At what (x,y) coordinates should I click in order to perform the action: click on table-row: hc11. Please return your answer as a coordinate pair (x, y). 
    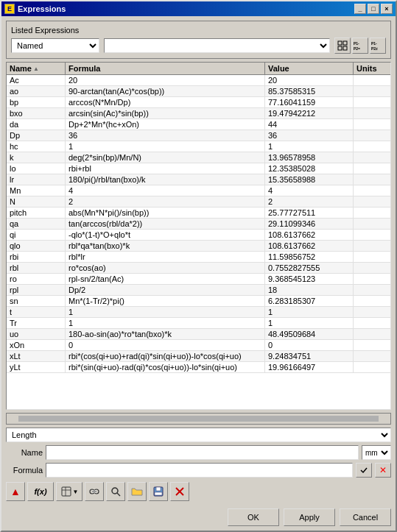
    Looking at the image, I should click on (199, 147).